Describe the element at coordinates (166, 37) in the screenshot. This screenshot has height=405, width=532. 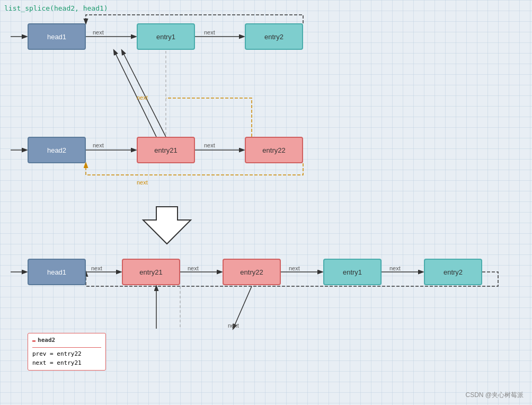
I see `node-entry1: entry1` at that location.